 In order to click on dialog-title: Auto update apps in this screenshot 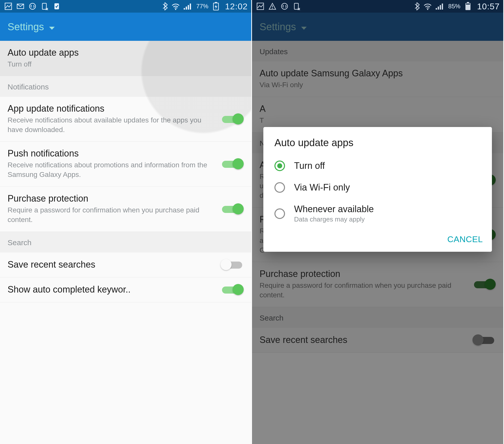, I will do `click(377, 146)`.